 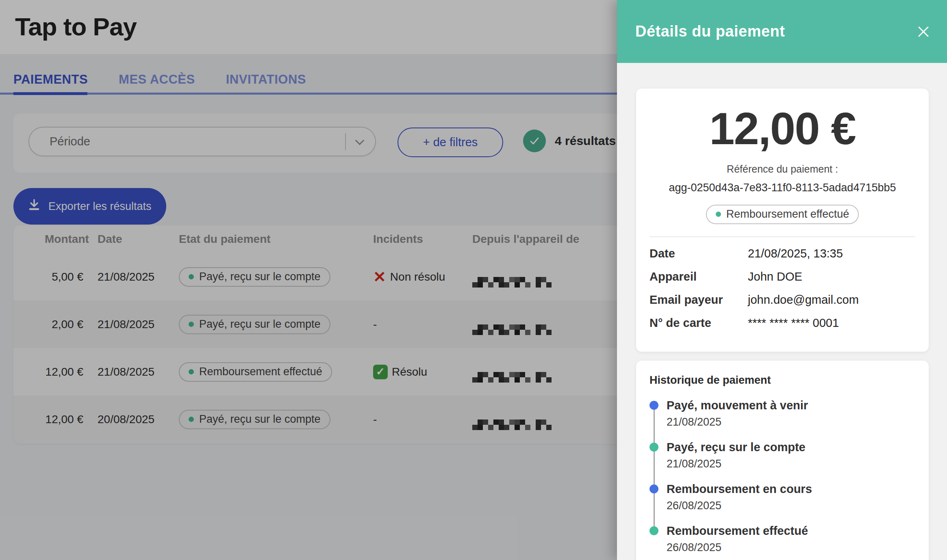 I want to click on field-value: 21/08/2025, 13:35, so click(x=795, y=253).